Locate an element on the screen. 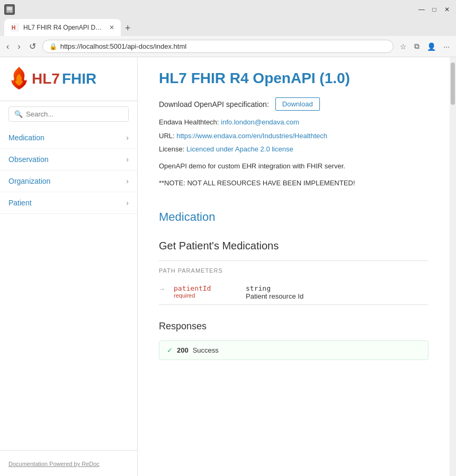 Image resolution: width=456 pixels, height=476 pixels. tab-title: HL7 FHIR R4 OpenAPI Docume... is located at coordinates (64, 28).